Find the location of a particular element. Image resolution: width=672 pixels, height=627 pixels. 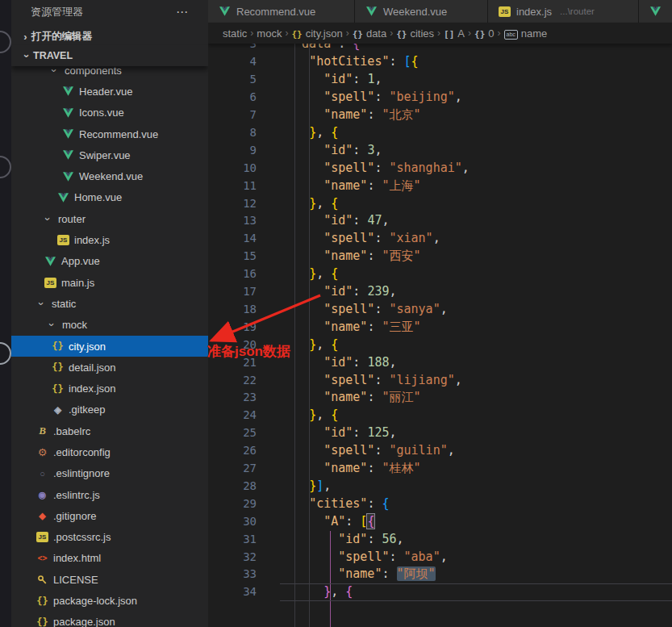

code-line: 17 "id": 239, is located at coordinates (440, 292).